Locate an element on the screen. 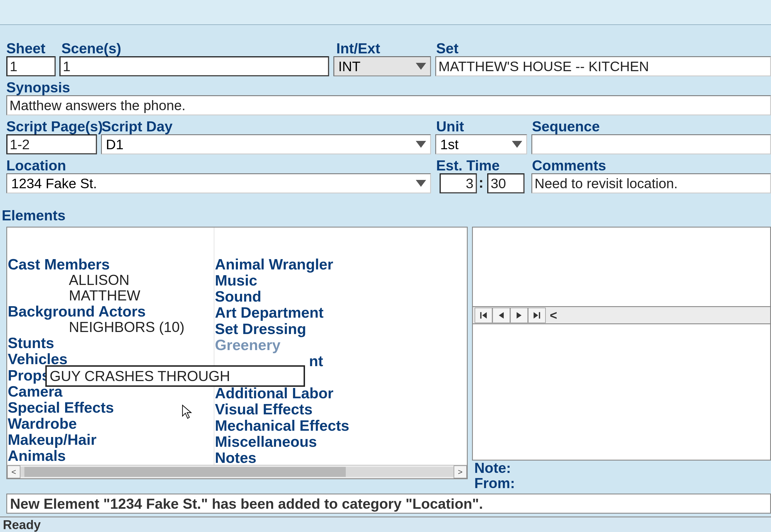 The width and height of the screenshot is (771, 532). status-text: Ready is located at coordinates (22, 525).